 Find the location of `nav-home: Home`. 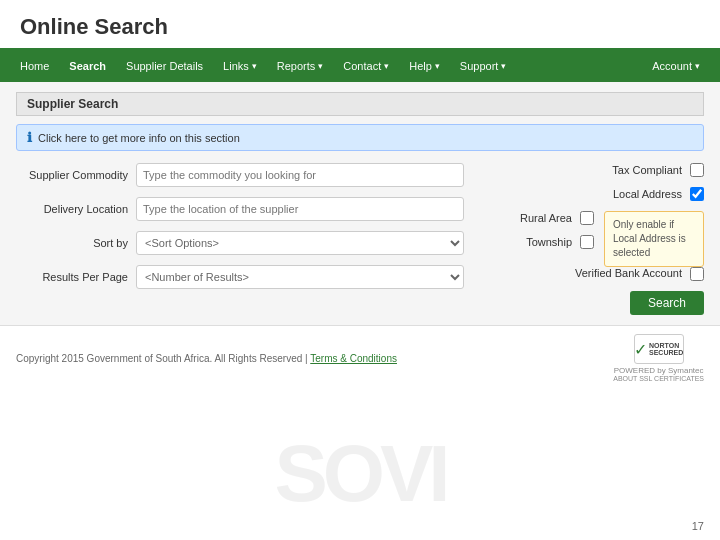

nav-home: Home is located at coordinates (34, 66).